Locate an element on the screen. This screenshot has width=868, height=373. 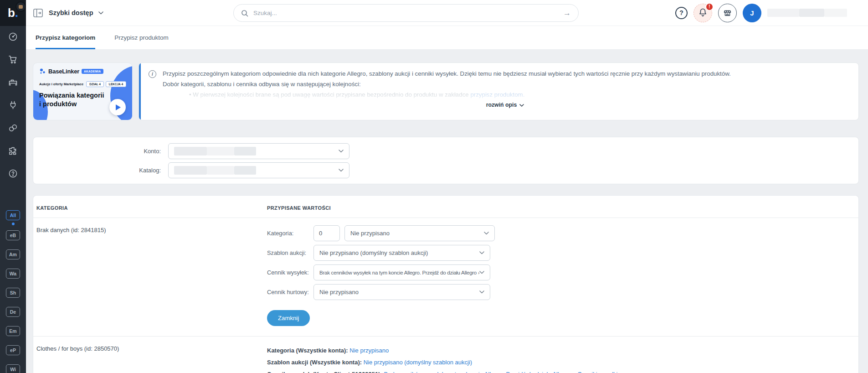
logo-corner-badge-icon is located at coordinates (21, 6).